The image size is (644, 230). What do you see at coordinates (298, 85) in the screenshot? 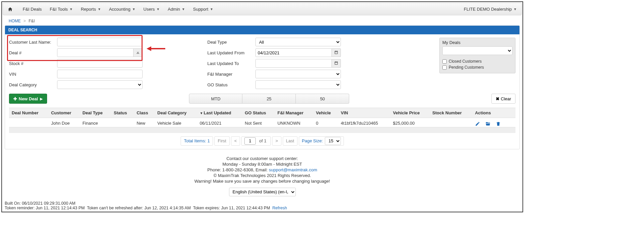
I see `go-status-select` at bounding box center [298, 85].